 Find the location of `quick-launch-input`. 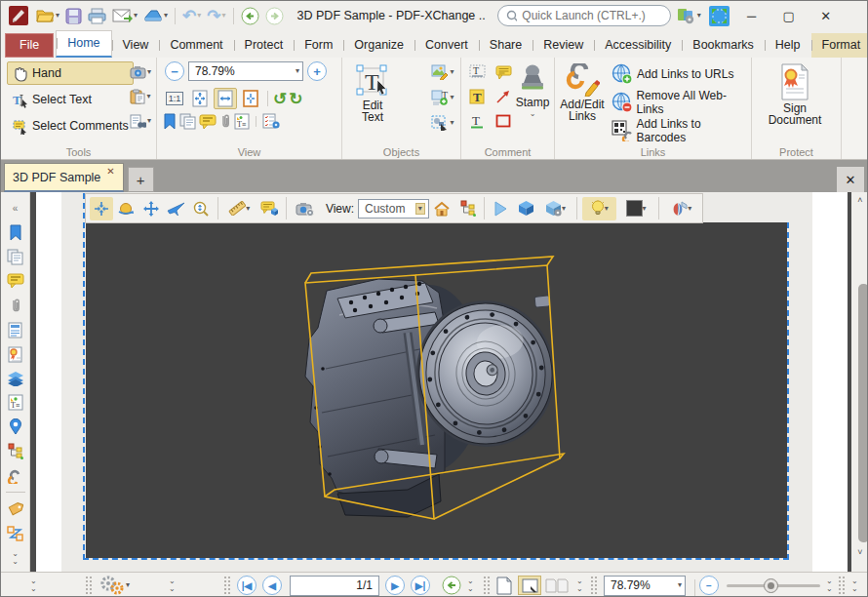

quick-launch-input is located at coordinates (591, 16).